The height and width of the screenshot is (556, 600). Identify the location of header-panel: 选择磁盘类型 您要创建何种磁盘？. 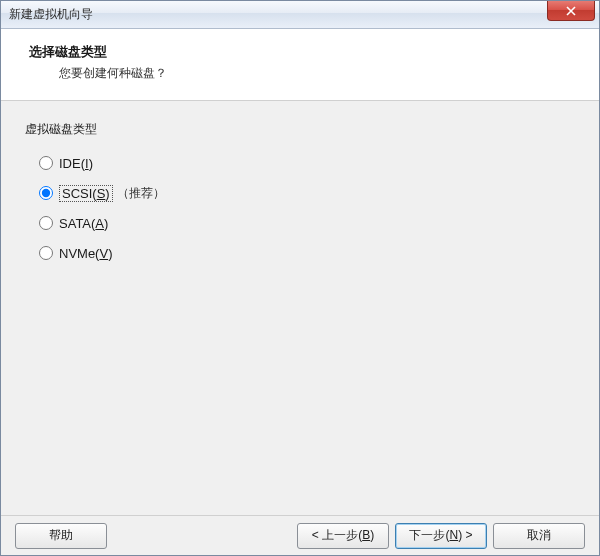
(300, 65).